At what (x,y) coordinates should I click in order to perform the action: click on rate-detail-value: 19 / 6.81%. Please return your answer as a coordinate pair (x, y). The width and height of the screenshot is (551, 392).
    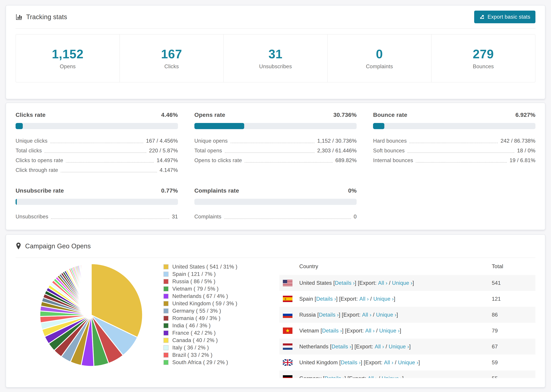
    Looking at the image, I should click on (523, 160).